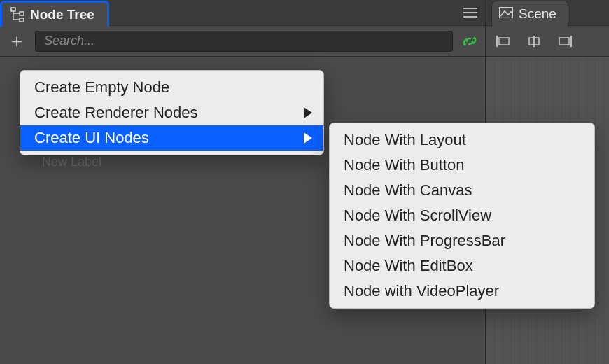 This screenshot has width=609, height=364. I want to click on menu-item-label: Node With Button, so click(404, 165).